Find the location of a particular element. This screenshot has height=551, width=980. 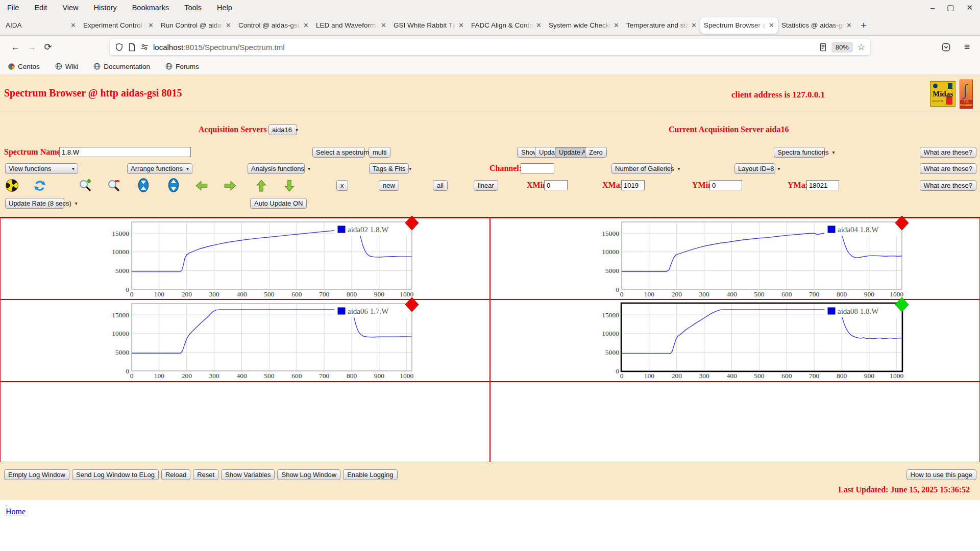

enable-logging-button: Enable Logging is located at coordinates (370, 474).